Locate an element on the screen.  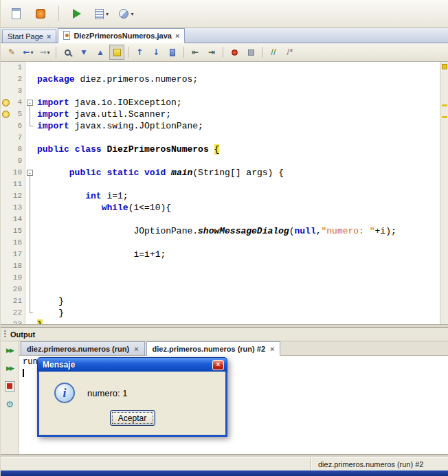
output-tab: diez.primeros.numeros (run)× is located at coordinates (82, 348).